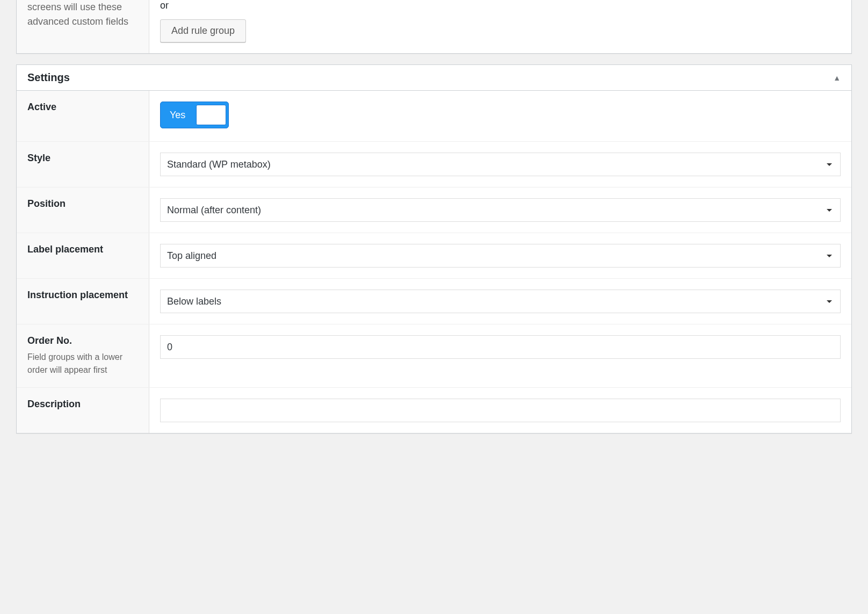 The image size is (868, 614). What do you see at coordinates (83, 301) in the screenshot?
I see `instruction-placement-label-cell: Instruction placement` at bounding box center [83, 301].